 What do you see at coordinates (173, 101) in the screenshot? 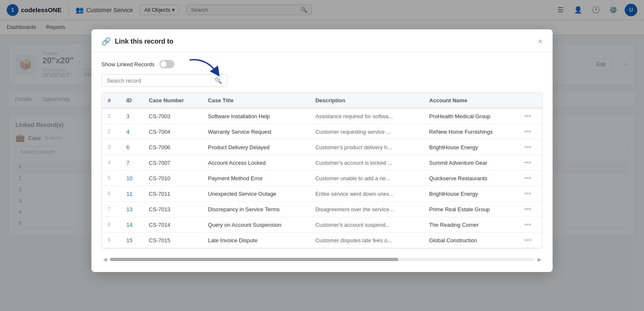
I see `col-header: Case Number` at bounding box center [173, 101].